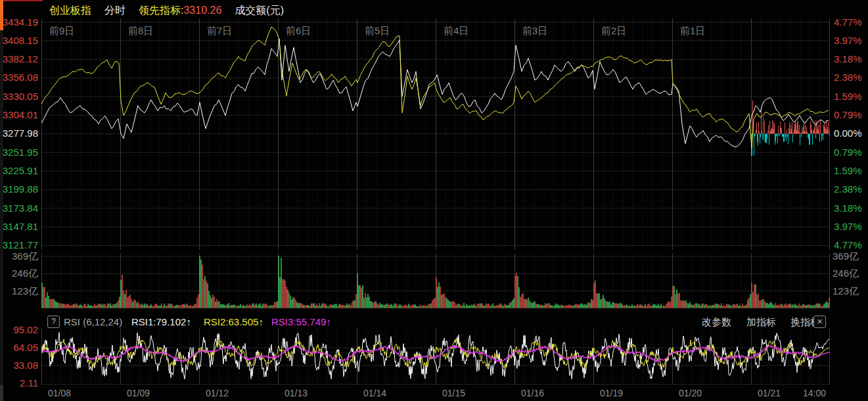  Describe the element at coordinates (59, 393) in the screenshot. I see `time-axis-date: 01/08` at that location.